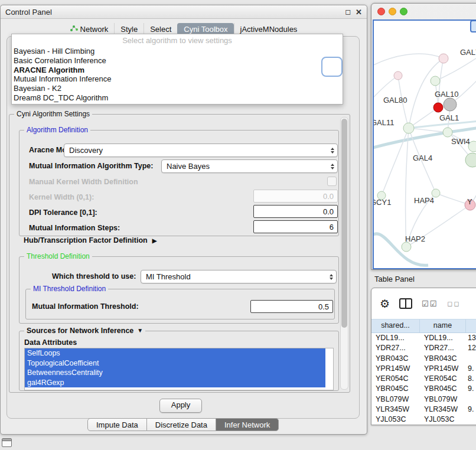 This screenshot has width=476, height=450. Describe the element at coordinates (85, 306) in the screenshot. I see `mi-threshold-label: Mutual Information Threshold:` at that location.